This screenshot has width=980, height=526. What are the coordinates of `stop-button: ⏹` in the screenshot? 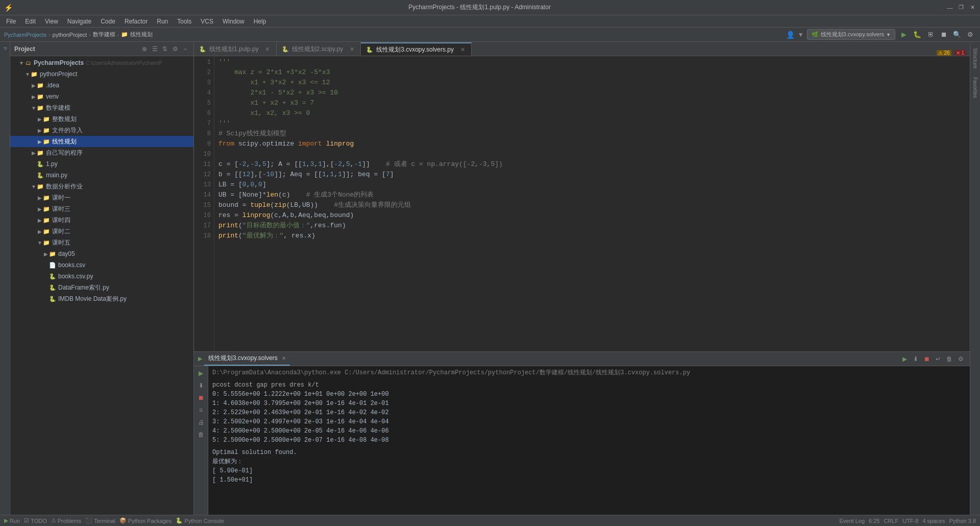 It's located at (944, 35).